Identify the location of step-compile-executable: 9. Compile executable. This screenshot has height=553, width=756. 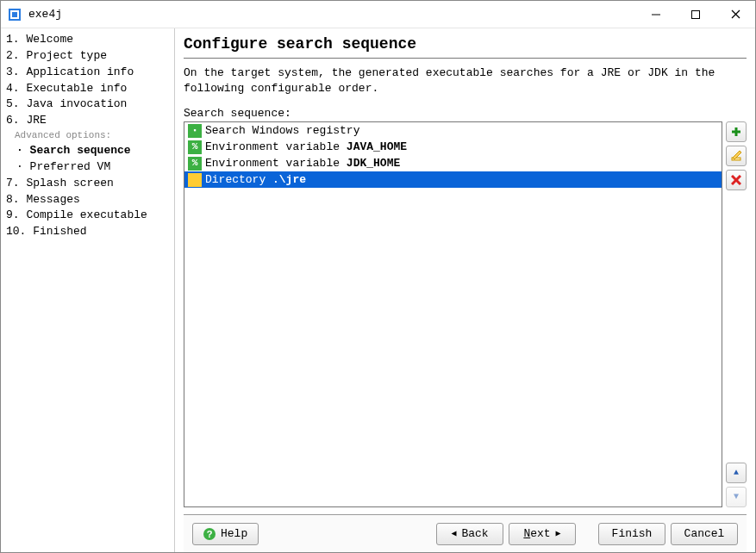
(90, 215).